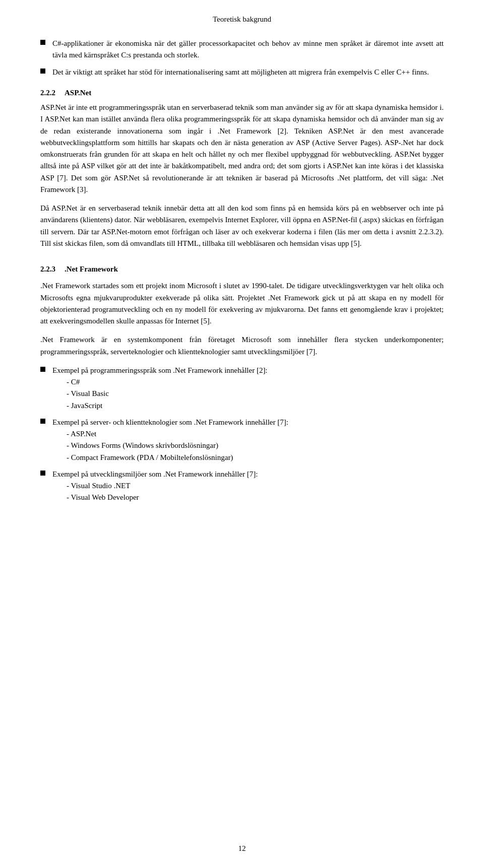  Describe the element at coordinates (88, 394) in the screenshot. I see `net-sub-bullet-text-1-1: - Visual Basic` at that location.